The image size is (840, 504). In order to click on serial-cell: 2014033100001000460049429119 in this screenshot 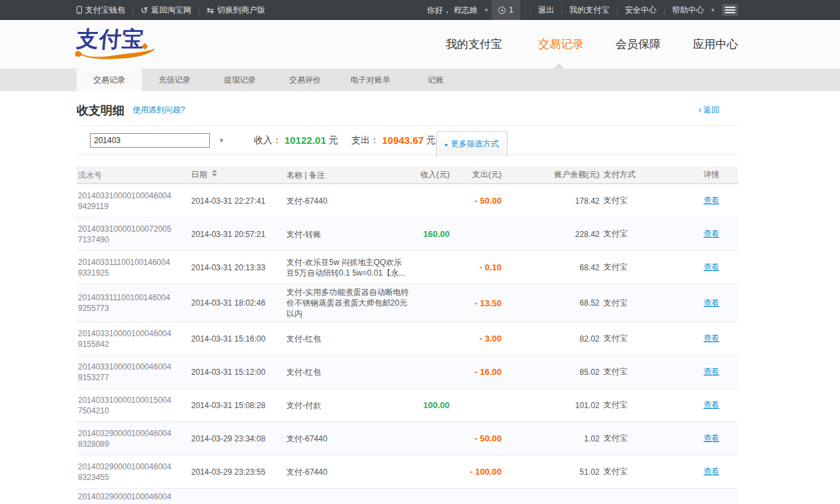, I will do `click(134, 201)`.